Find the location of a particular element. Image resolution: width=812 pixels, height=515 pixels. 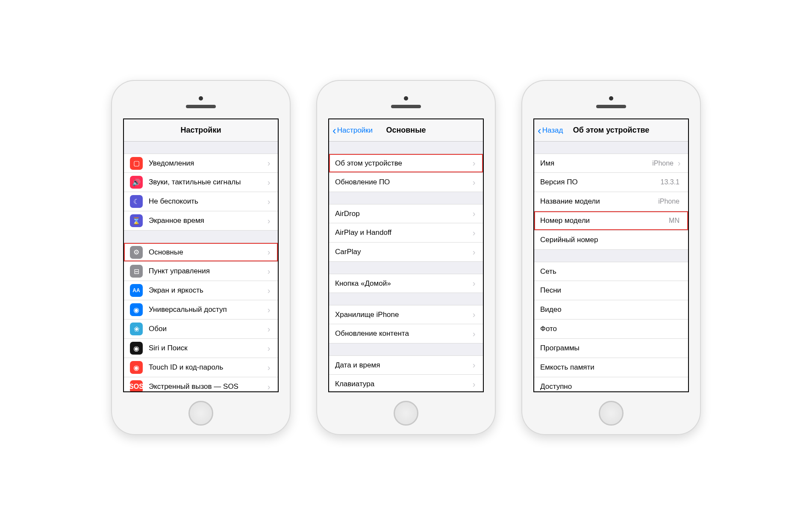

row-label: Пункт управления is located at coordinates (207, 271).